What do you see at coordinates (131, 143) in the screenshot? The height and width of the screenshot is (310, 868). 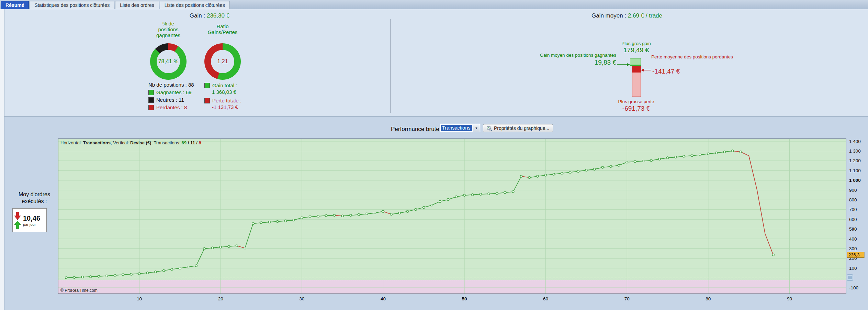 I see `chart-info-line: Horizontal: Transactions, Vertical: Devi…` at bounding box center [131, 143].